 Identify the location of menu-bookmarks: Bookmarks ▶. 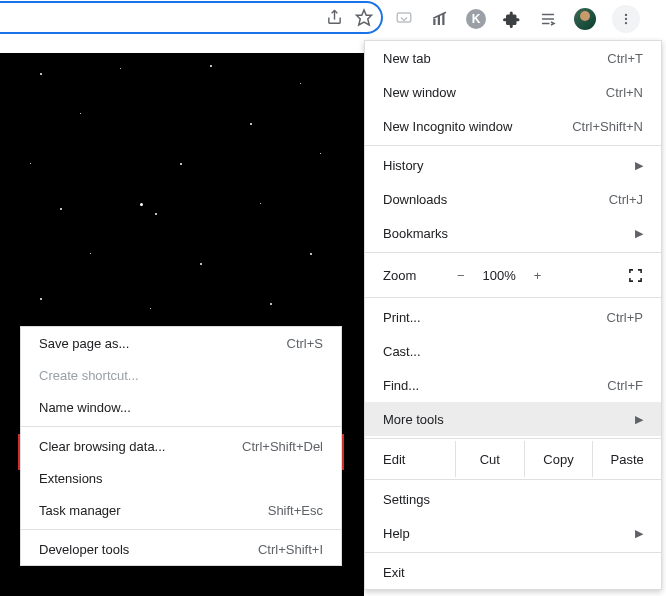
(513, 233).